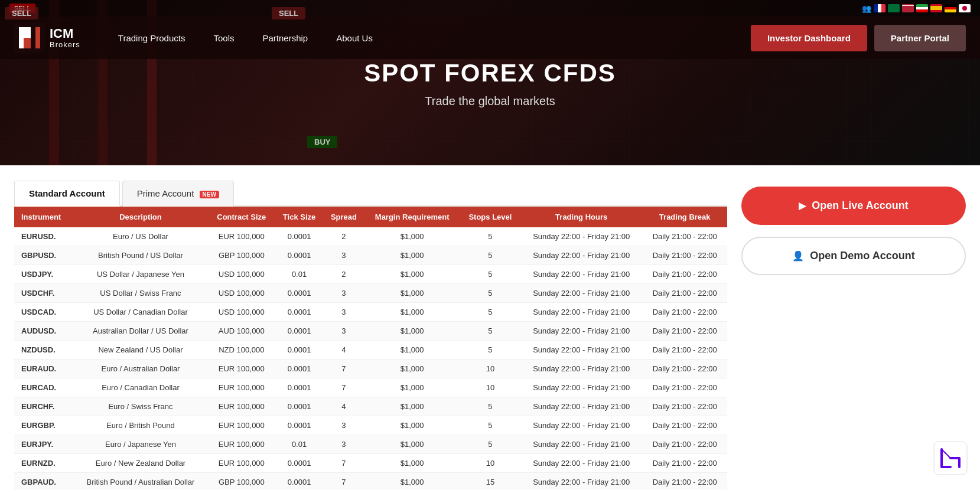 The image size is (980, 490). What do you see at coordinates (323, 142) in the screenshot?
I see `buy-badge-hero: BUY` at bounding box center [323, 142].